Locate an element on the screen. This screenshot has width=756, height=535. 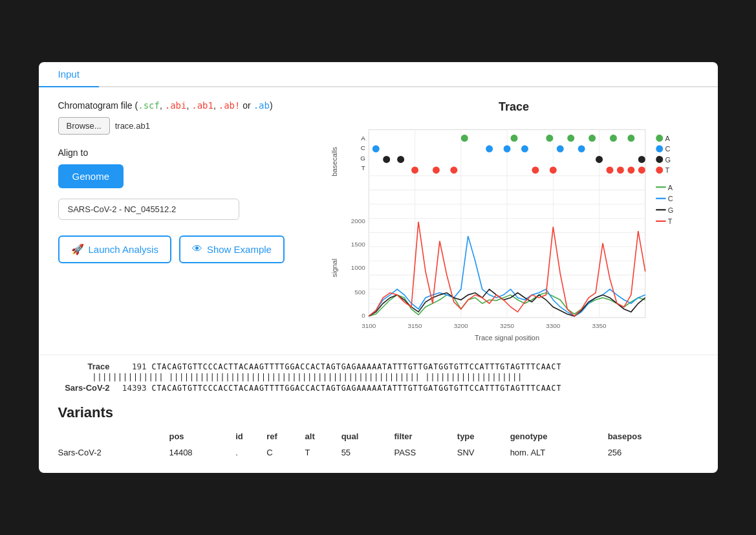
trace-row-seq: CTACAGTGTTCCCACTTACAAGTTTTGGACCACTAGTGAG… is located at coordinates (357, 367).